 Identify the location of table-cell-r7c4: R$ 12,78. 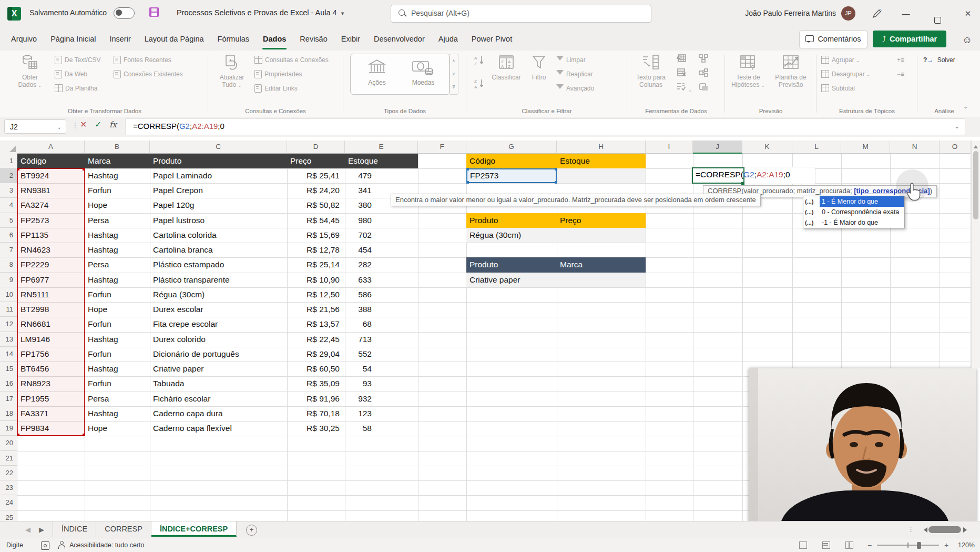
(316, 250).